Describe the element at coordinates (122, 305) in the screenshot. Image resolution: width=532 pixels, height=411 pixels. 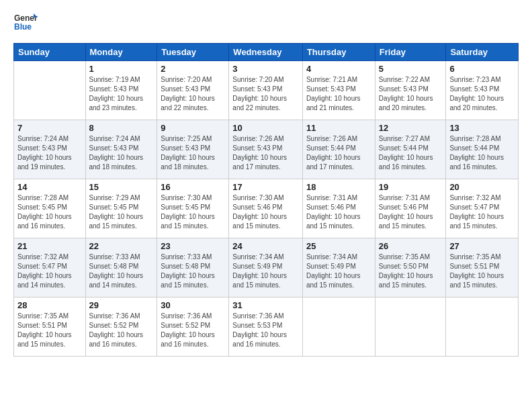
I see `day-number: 29` at that location.